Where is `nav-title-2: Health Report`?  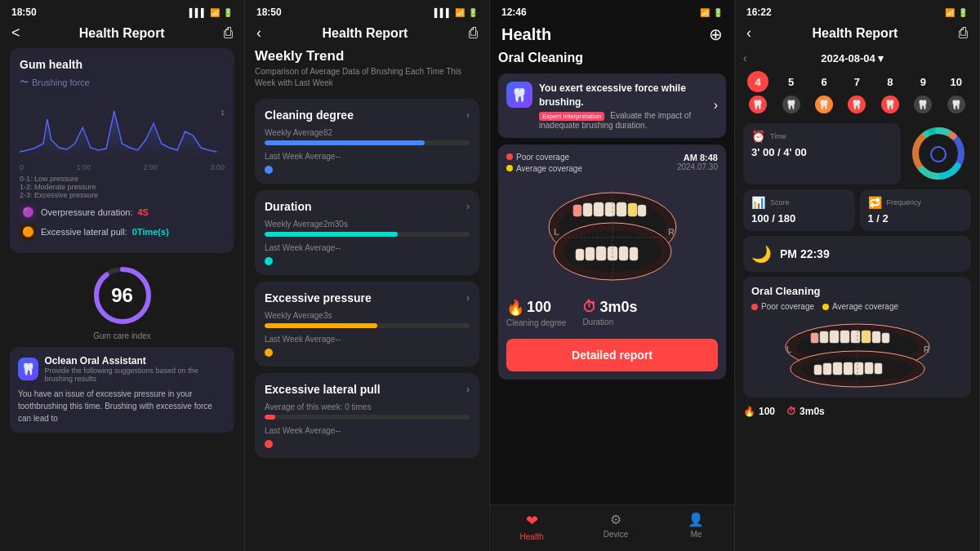 nav-title-2: Health Report is located at coordinates (366, 33).